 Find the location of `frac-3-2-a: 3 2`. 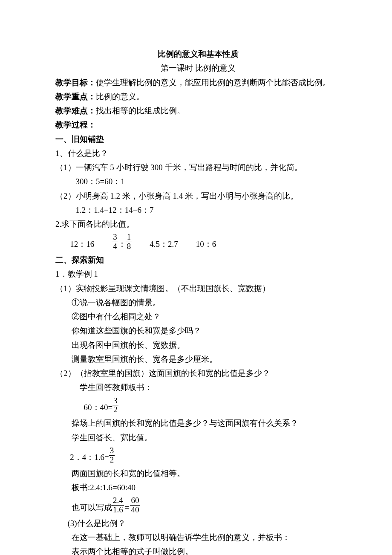

frac-3-2-a: 3 2 is located at coordinates (115, 406).